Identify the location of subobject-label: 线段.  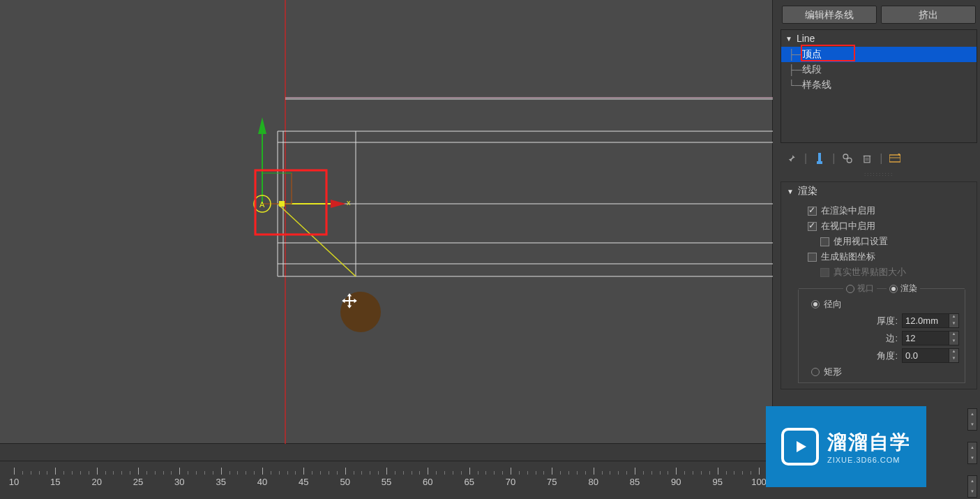
(812, 70).